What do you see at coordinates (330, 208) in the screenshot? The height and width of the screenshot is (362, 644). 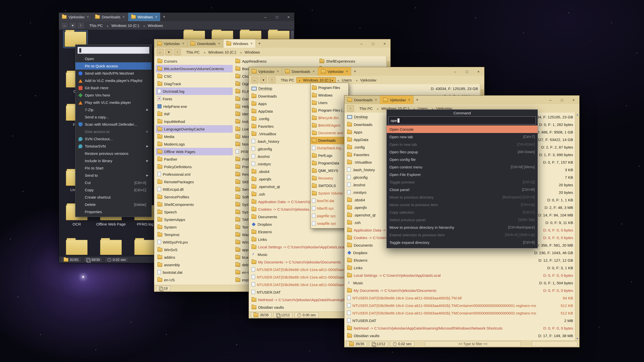 I see `dropdown-item: hiberfil.sys` at bounding box center [330, 208].